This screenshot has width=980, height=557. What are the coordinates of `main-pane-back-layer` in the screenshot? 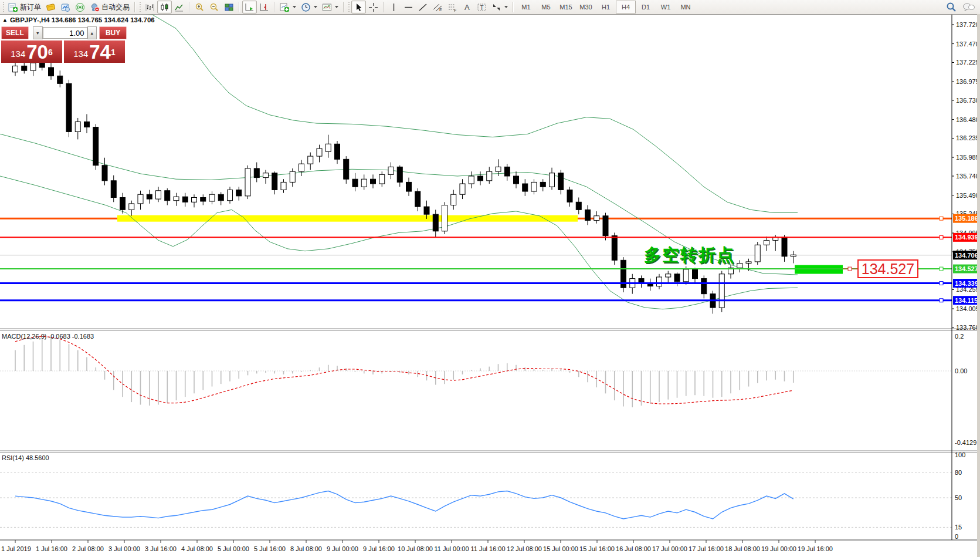 It's located at (476, 235).